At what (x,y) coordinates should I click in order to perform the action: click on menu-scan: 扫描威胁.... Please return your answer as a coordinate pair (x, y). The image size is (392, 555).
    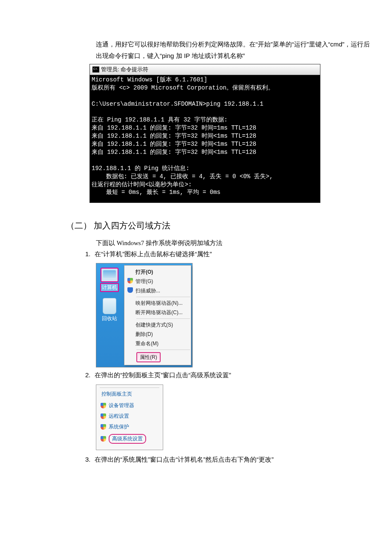
    Looking at the image, I should click on (158, 291).